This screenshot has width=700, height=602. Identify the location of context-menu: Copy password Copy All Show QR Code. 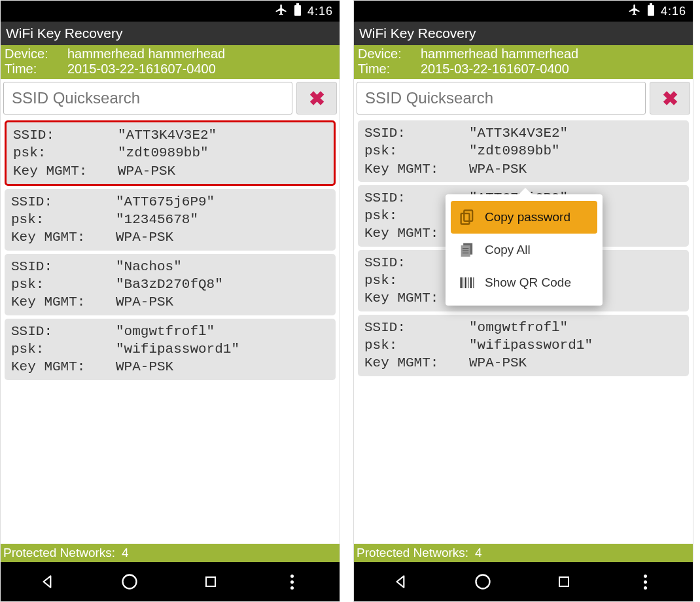
(524, 250).